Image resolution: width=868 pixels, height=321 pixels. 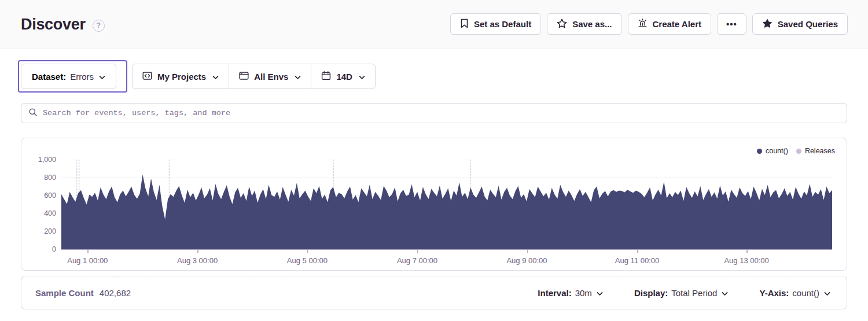 What do you see at coordinates (447, 250) in the screenshot?
I see `x-axis-line` at bounding box center [447, 250].